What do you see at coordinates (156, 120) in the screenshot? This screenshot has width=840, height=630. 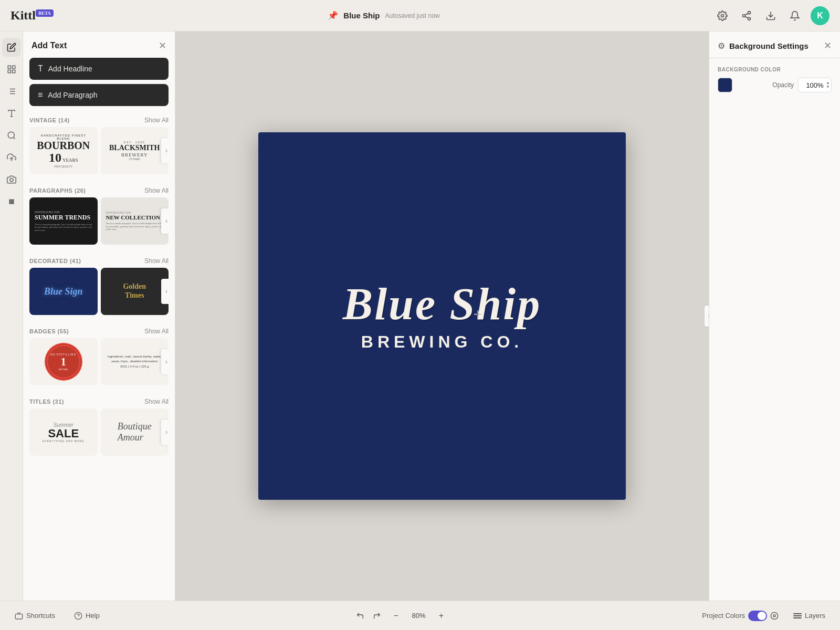 I see `vintage-show-all: Show All` at bounding box center [156, 120].